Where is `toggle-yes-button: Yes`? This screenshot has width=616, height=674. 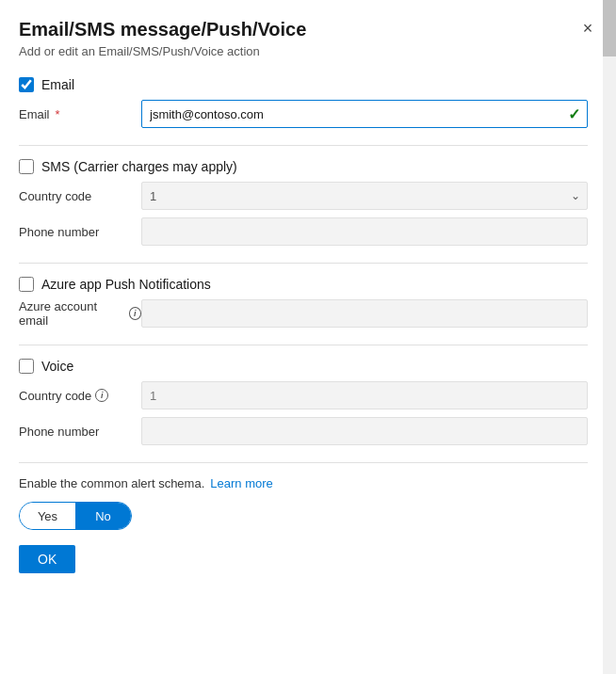
toggle-yes-button: Yes is located at coordinates (47, 516).